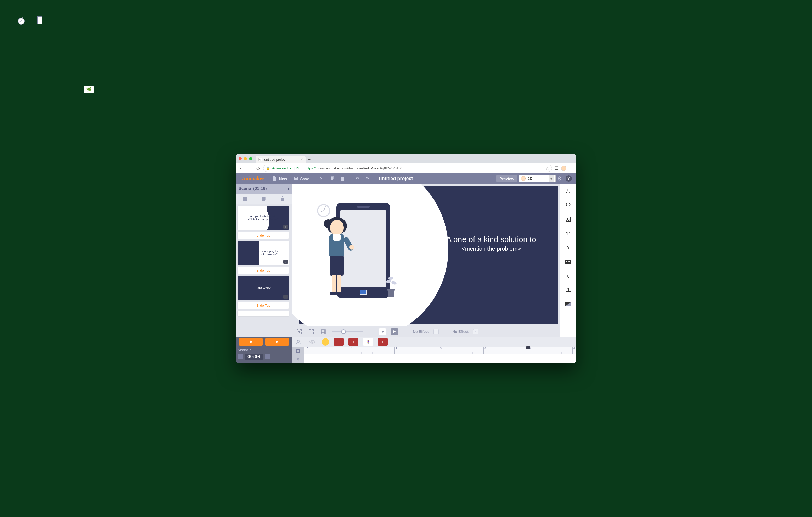 Image resolution: width=812 pixels, height=517 pixels. I want to click on save-button: Save, so click(301, 179).